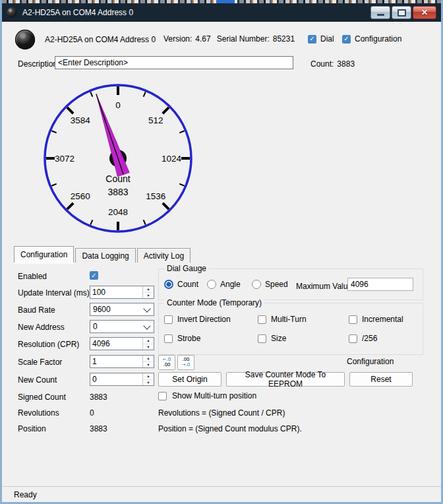 The image size is (443, 504). I want to click on revolutions-value: 0, so click(92, 413).